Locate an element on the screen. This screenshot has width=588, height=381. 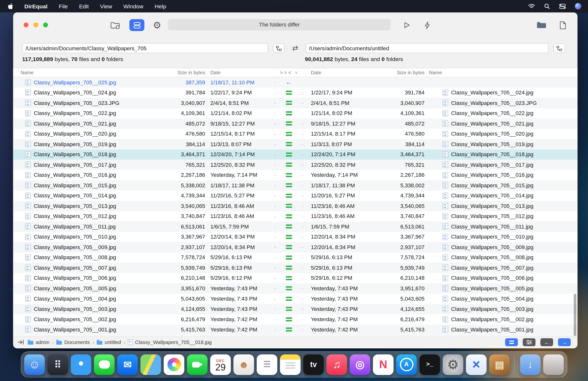
siri-icon is located at coordinates (578, 6).